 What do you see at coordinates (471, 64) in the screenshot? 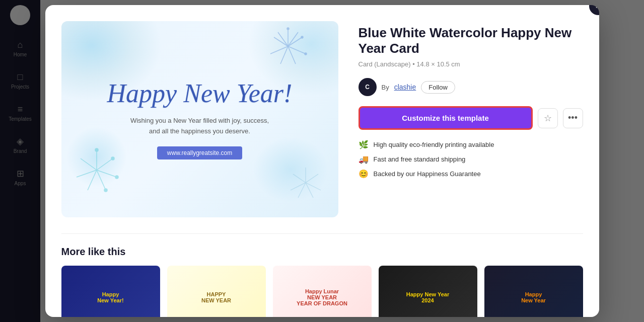
I see `template-meta: Card (Landscape) • 14.8 × 10.5 cm` at bounding box center [471, 64].